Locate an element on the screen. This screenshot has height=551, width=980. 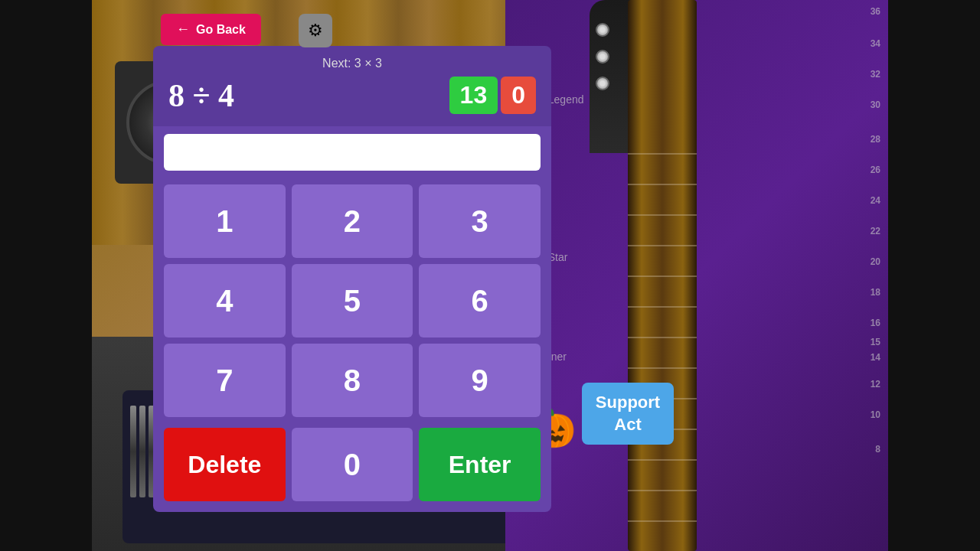
left-sidebar is located at coordinates (46, 276).